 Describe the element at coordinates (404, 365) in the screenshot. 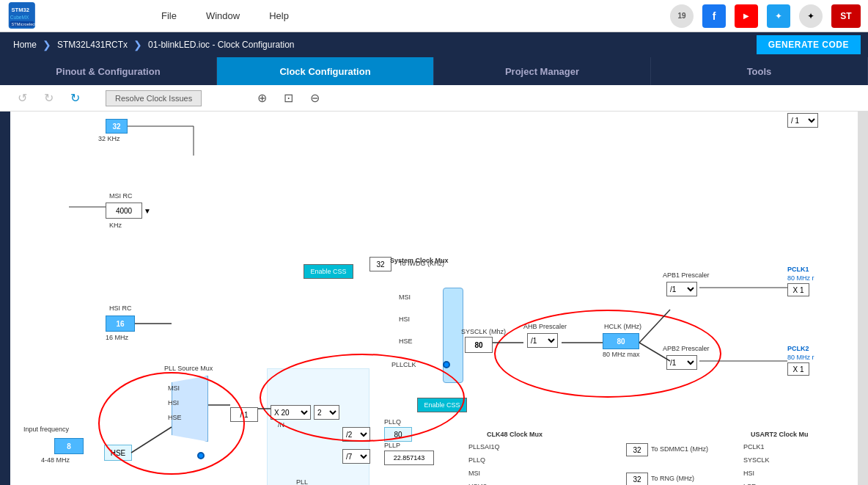

I see `sys-pllclk-label: PLLCLK` at that location.